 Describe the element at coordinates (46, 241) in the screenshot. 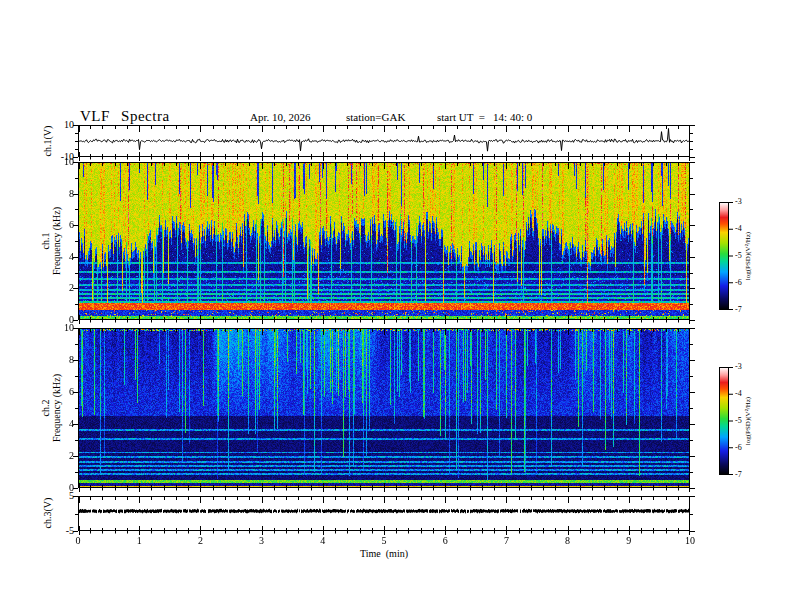

I see `ch1-label: ch.1` at that location.